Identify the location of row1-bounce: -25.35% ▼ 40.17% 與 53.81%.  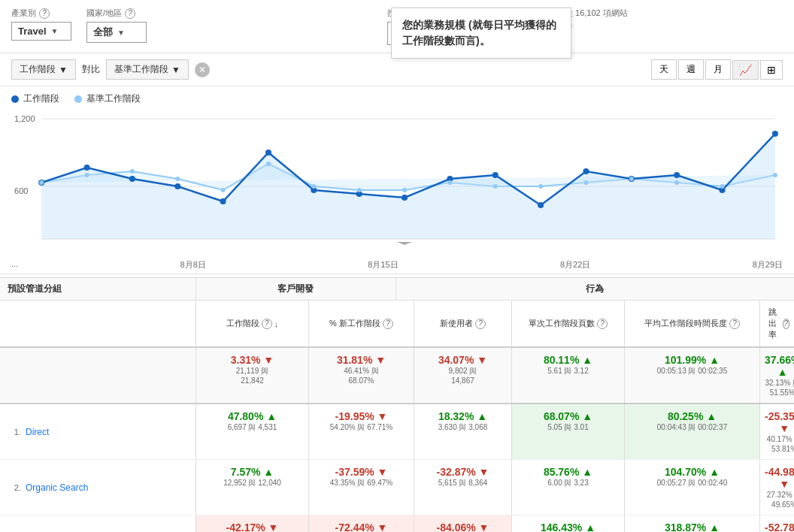
(777, 431).